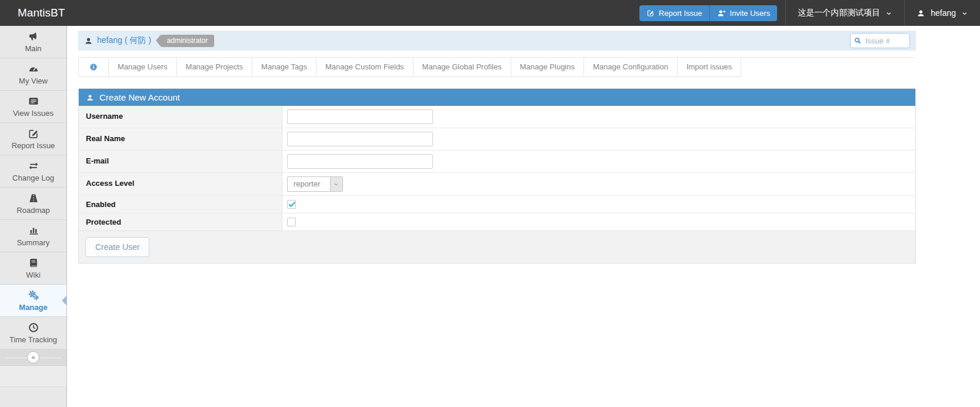 This screenshot has height=407, width=980. Describe the element at coordinates (490, 13) in the screenshot. I see `top-navbar: MantisBT Report Issue Invite Users 这是一个内` at that location.